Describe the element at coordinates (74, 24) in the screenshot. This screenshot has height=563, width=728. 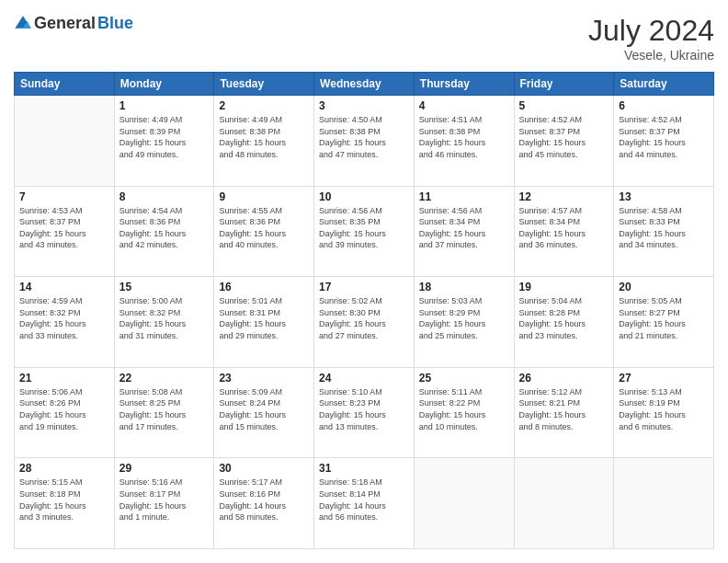
I see `logo: GeneralBlue` at that location.